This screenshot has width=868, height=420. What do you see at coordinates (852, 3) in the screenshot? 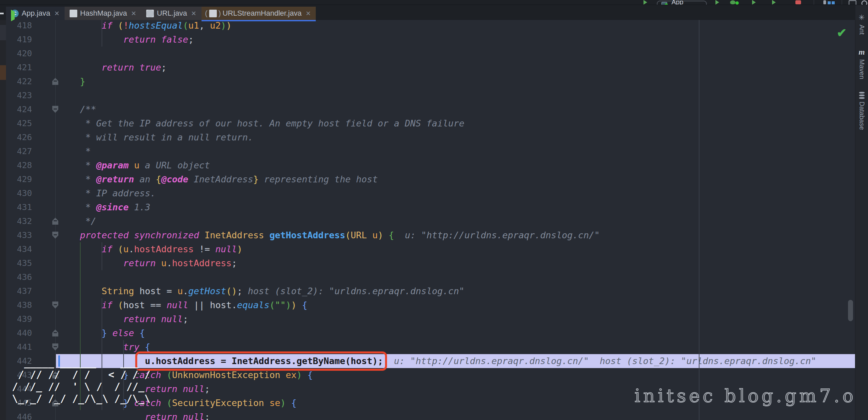
I see `tool-window-icon` at bounding box center [852, 3].